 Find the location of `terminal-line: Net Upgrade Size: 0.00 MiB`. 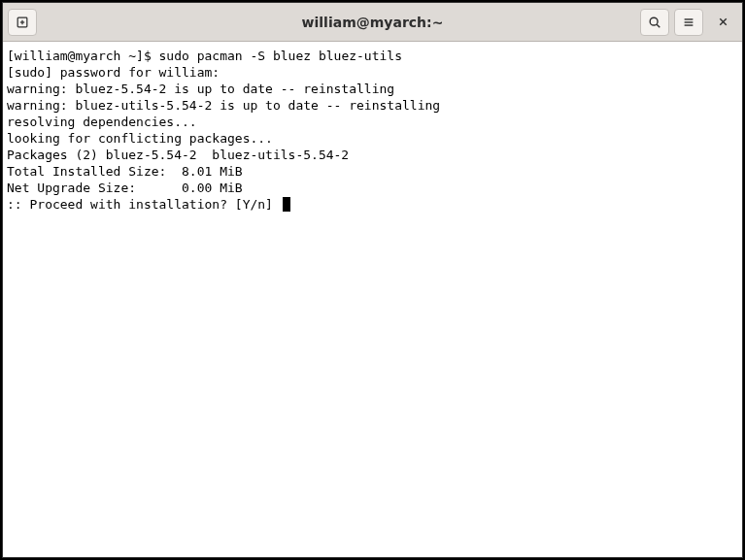

terminal-line: Net Upgrade Size: 0.00 MiB is located at coordinates (373, 188).